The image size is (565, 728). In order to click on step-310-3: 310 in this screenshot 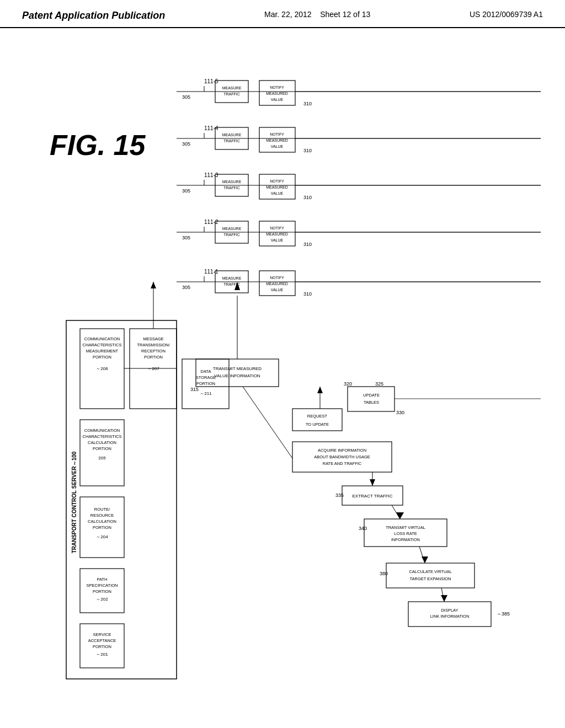, I will do `click(308, 197)`.